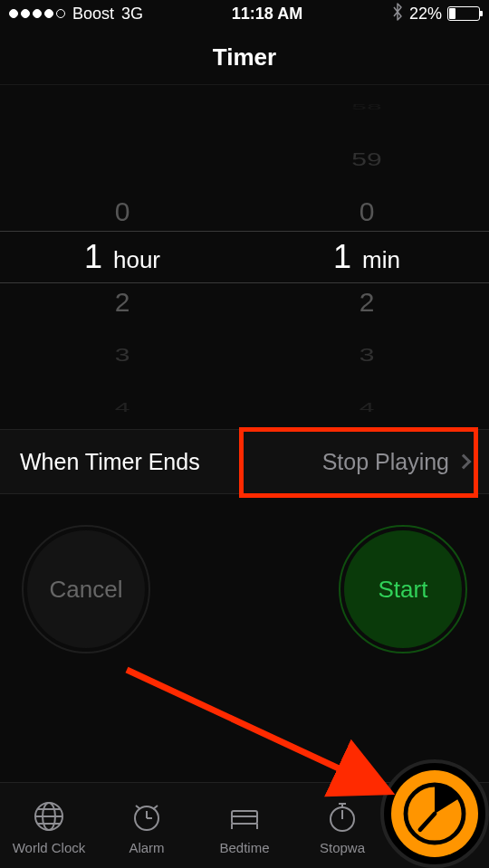 This screenshot has width=489, height=868. What do you see at coordinates (435, 814) in the screenshot?
I see `timer-tab-highlight` at bounding box center [435, 814].